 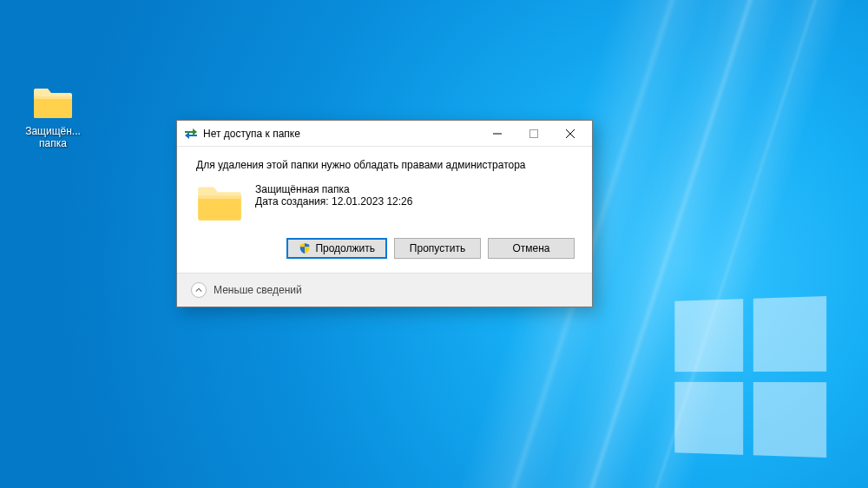 What do you see at coordinates (570, 134) in the screenshot?
I see `close-button` at bounding box center [570, 134].